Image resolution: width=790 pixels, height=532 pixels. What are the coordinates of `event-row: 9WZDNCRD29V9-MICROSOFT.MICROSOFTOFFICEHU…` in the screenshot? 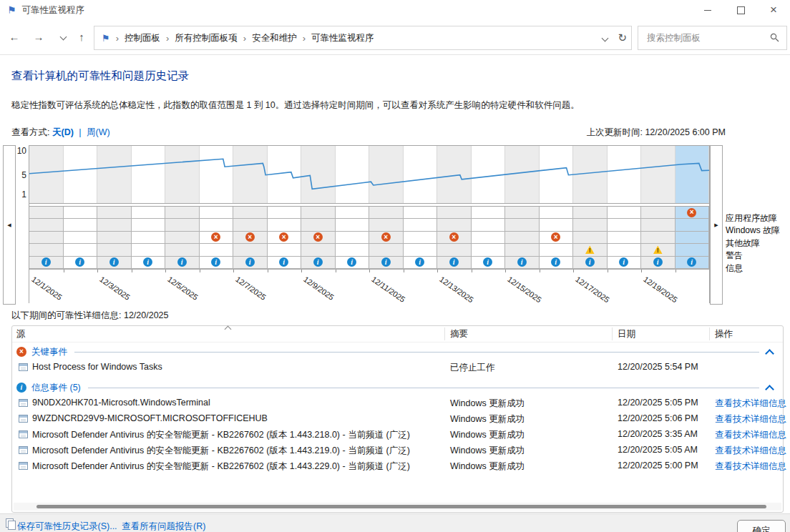 It's located at (398, 419).